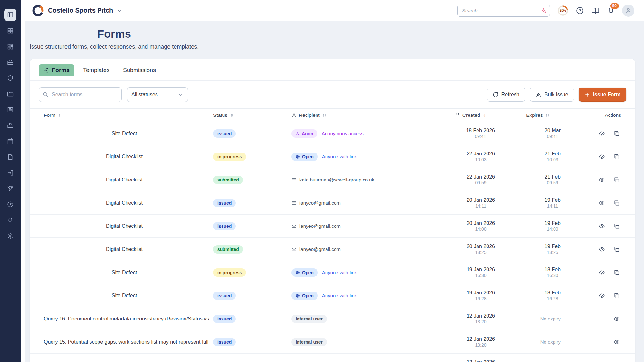 The width and height of the screenshot is (644, 362). Describe the element at coordinates (124, 342) in the screenshot. I see `form-name: Query 15: Potential scope gaps: work sec…` at that location.